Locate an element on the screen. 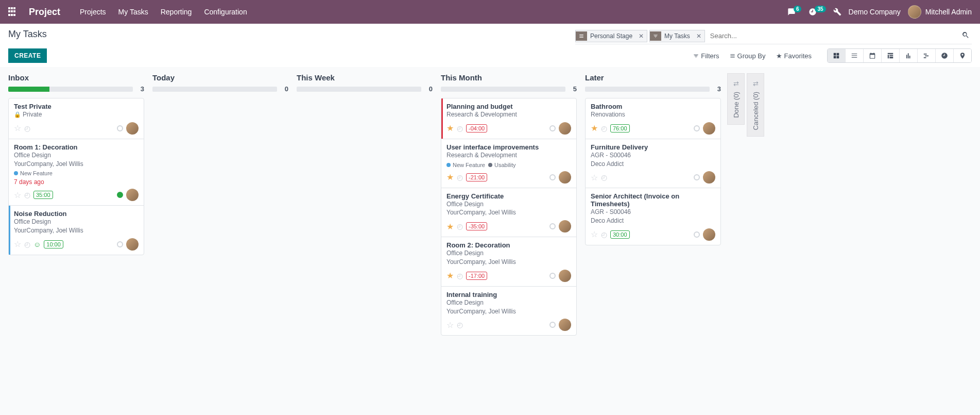  column-title: This Week is located at coordinates (316, 77).